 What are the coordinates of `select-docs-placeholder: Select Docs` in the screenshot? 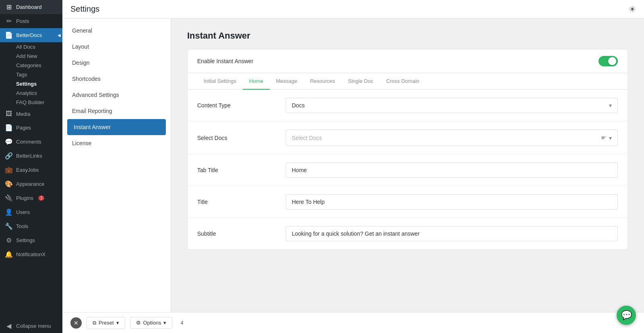 It's located at (307, 138).